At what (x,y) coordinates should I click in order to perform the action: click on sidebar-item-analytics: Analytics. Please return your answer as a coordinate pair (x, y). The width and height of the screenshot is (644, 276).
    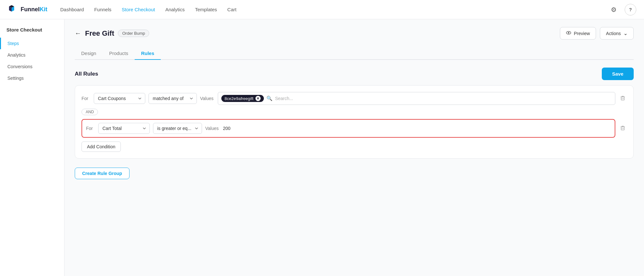
    Looking at the image, I should click on (32, 55).